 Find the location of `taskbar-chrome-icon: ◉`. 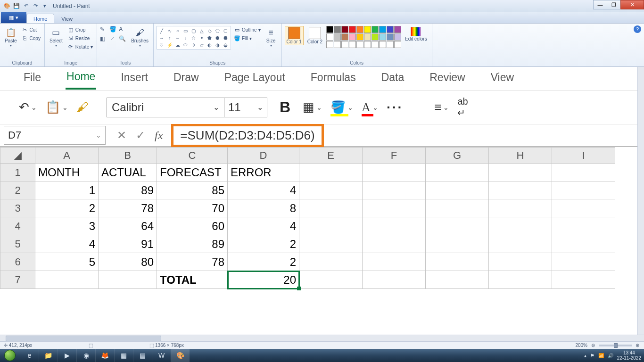

taskbar-chrome-icon: ◉ is located at coordinates (86, 355).